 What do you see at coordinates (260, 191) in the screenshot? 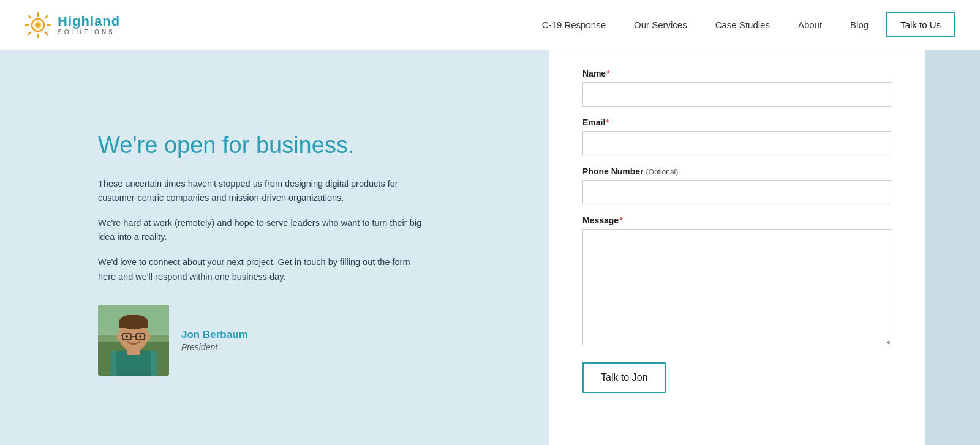
I see `body-text-1: These uncertain times haven't stopped us…` at bounding box center [260, 191].